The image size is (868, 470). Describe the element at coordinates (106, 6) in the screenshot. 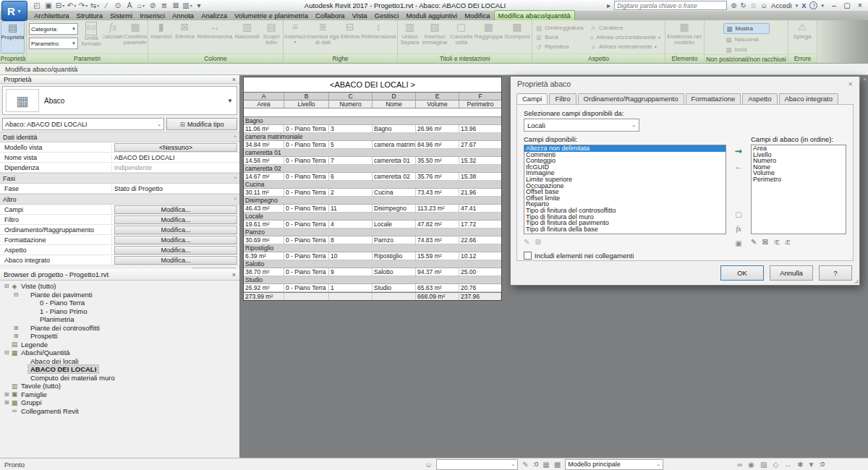

I see `aligned-dimension-icon: ∕▾` at that location.